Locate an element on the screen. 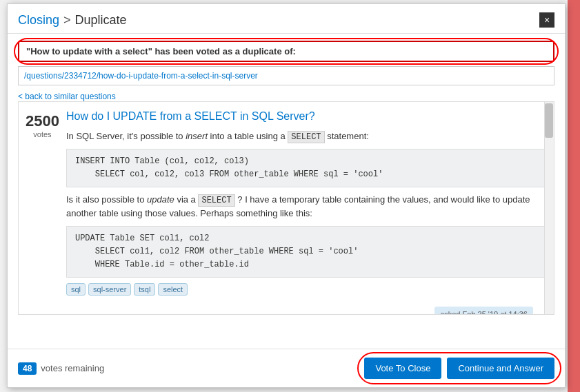  breadcrumb-link-closing: Closing is located at coordinates (39, 21).